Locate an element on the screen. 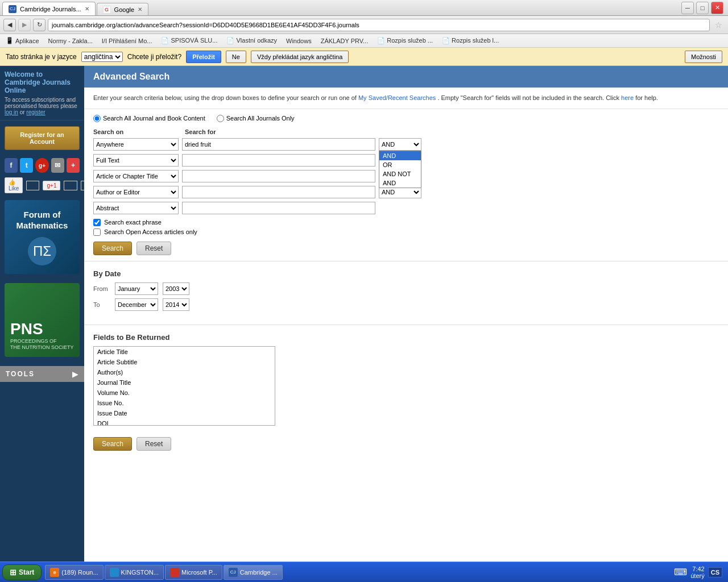 The height and width of the screenshot is (582, 728). bookmark-zaklady: ZÁKLADY PRV... is located at coordinates (345, 41).